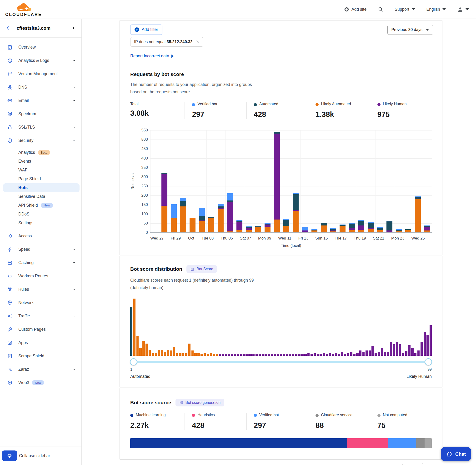 The width and height of the screenshot is (476, 465). Describe the element at coordinates (41, 179) in the screenshot. I see `sidebar-item-page-shield: Page Shield` at that location.